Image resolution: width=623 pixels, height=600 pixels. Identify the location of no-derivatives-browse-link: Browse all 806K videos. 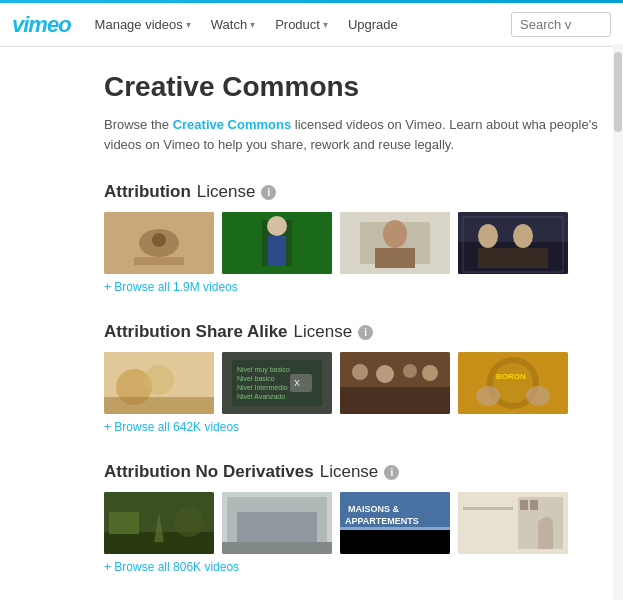
(352, 567).